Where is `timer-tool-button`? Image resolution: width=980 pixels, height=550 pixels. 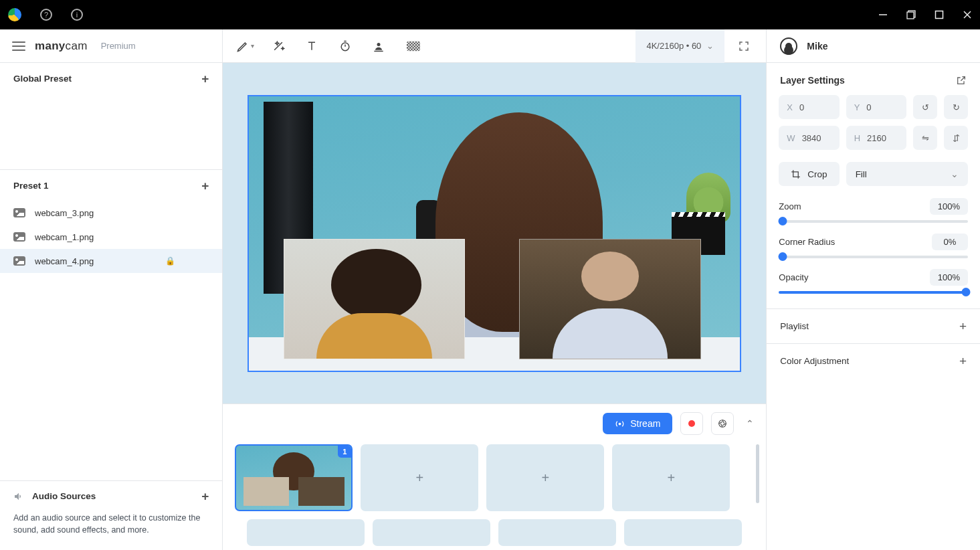 timer-tool-button is located at coordinates (345, 46).